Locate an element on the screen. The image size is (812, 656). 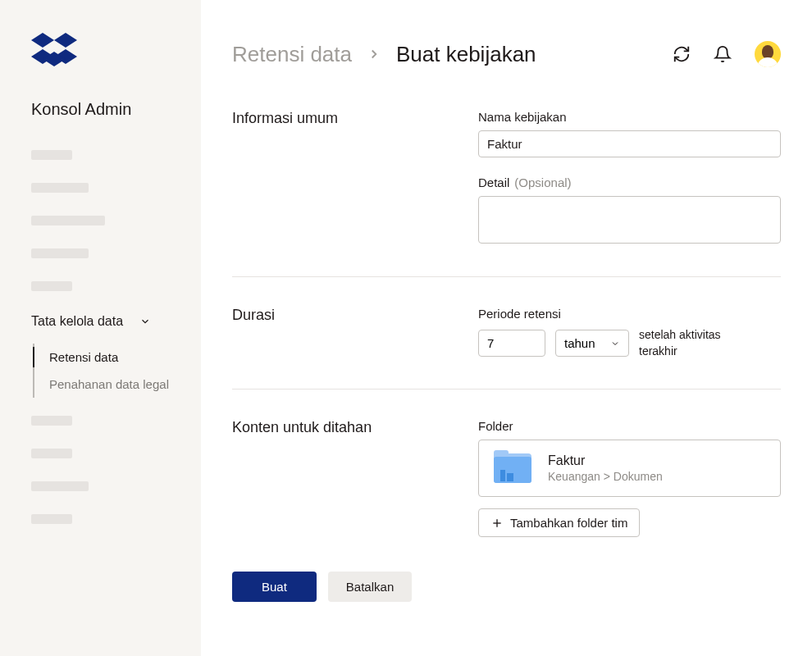
sidebar-section-label: Tata kelola data is located at coordinates (77, 321).